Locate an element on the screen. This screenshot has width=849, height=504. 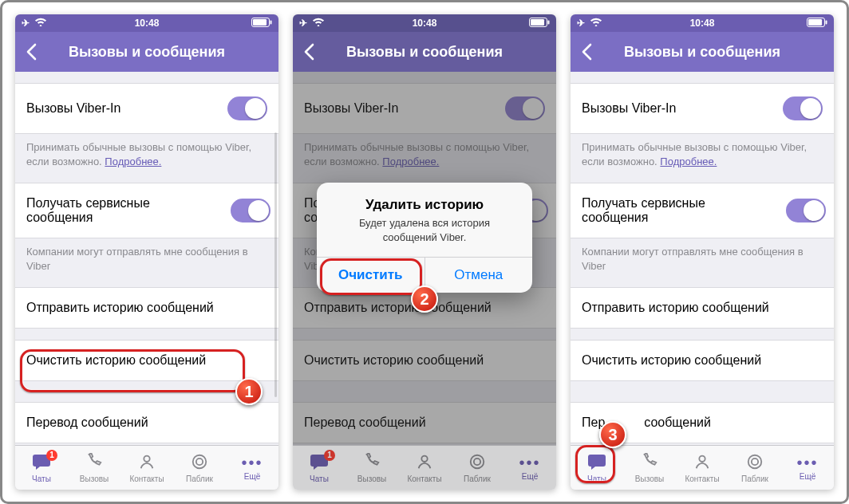
tab-bar: 1 Чаты Вызовы Контакты Паблик is located at coordinates (147, 467).